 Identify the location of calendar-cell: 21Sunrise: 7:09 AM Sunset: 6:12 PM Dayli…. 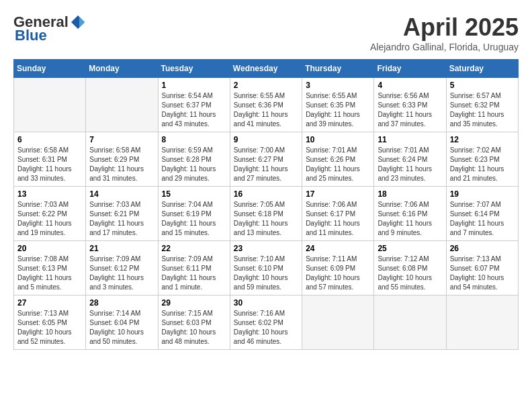
(122, 269).